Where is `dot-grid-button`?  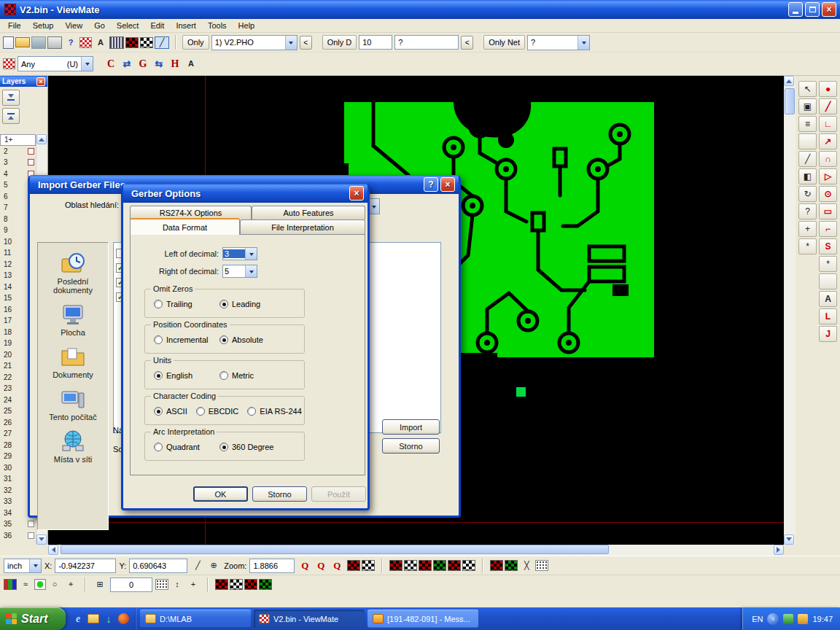 dot-grid-button is located at coordinates (162, 585).